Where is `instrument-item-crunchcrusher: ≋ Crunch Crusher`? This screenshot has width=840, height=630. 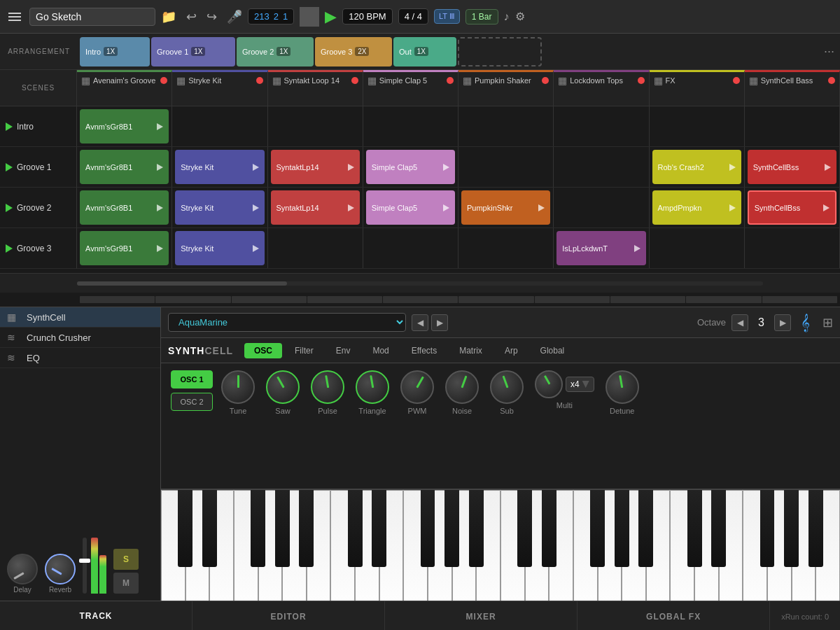
instrument-item-crunchcrusher: ≋ Crunch Crusher is located at coordinates (80, 337).